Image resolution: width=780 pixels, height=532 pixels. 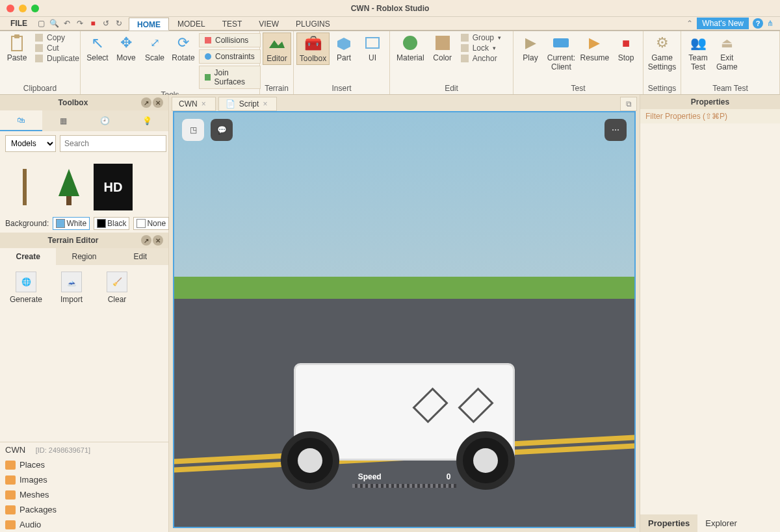 I want to click on group-edit-label: Edit, so click(x=451, y=88).